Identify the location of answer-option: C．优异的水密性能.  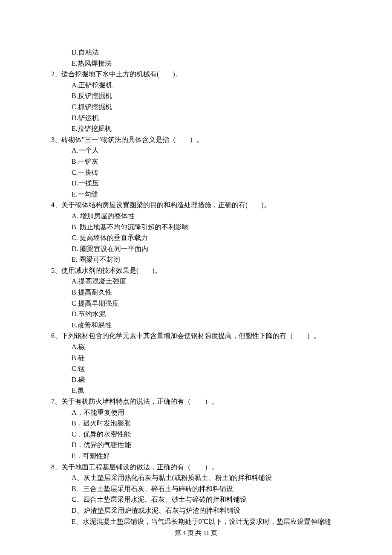
(206, 434).